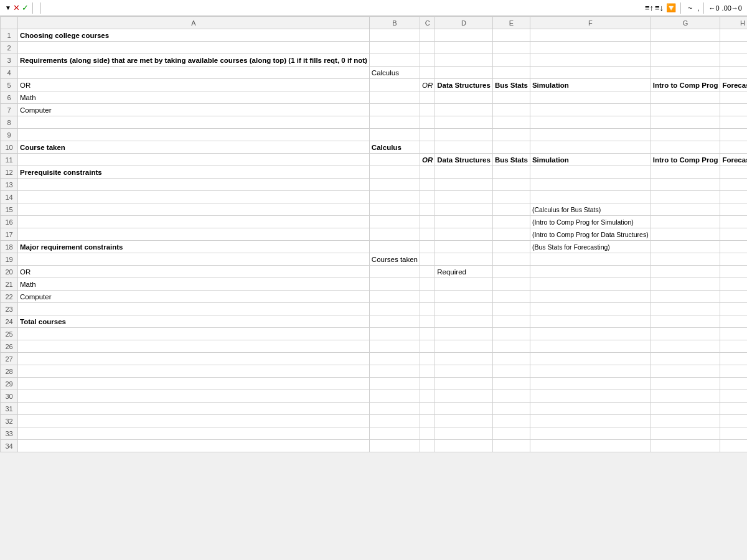 Image resolution: width=747 pixels, height=560 pixels. Describe the element at coordinates (685, 147) in the screenshot. I see `cell-10-G` at that location.